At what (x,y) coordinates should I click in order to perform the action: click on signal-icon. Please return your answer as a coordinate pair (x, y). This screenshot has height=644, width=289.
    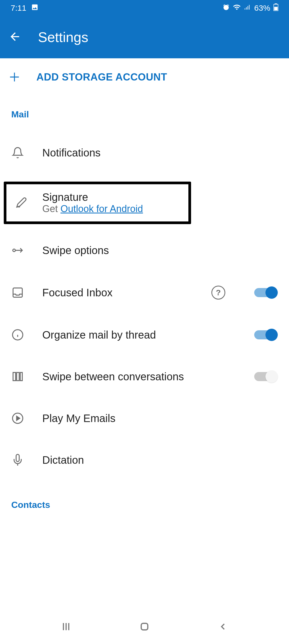
    Looking at the image, I should click on (248, 8).